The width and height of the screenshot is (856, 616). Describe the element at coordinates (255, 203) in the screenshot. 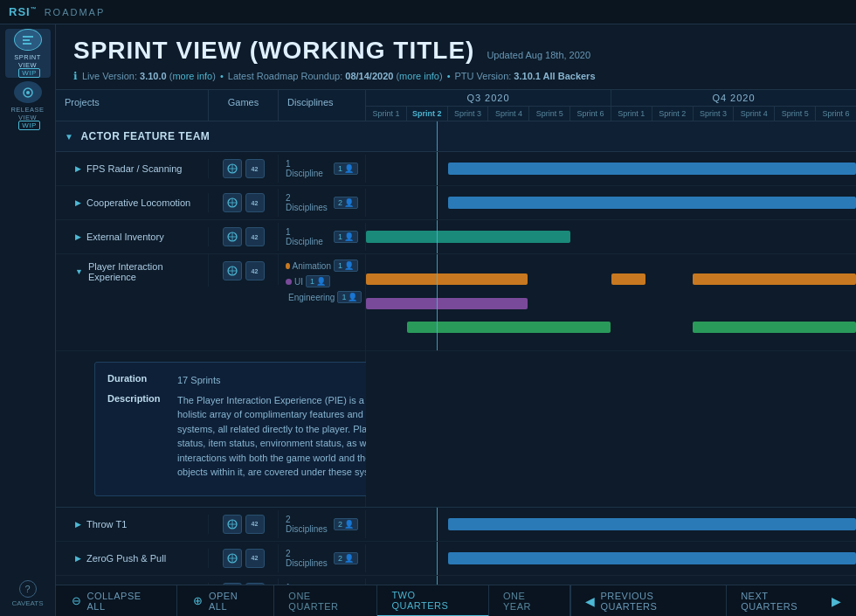

I see `game-icon-sq42-coop: 42` at that location.